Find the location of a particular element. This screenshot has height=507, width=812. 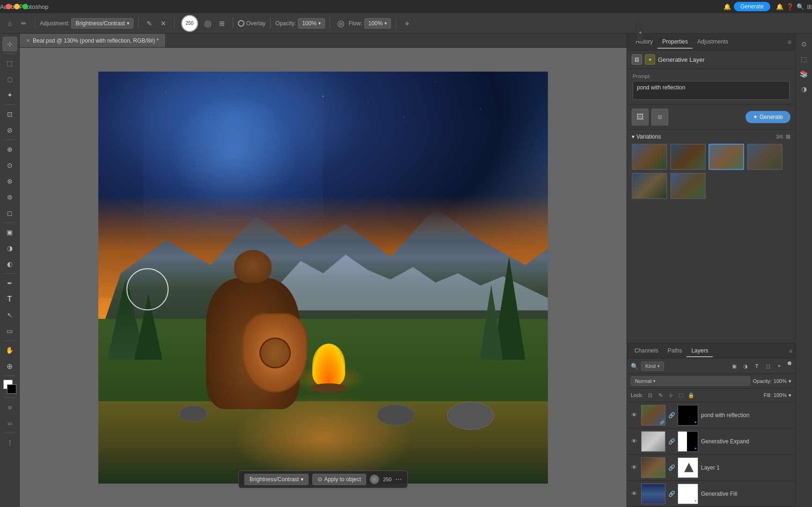

tab-close-icon: ✕ is located at coordinates (28, 40).